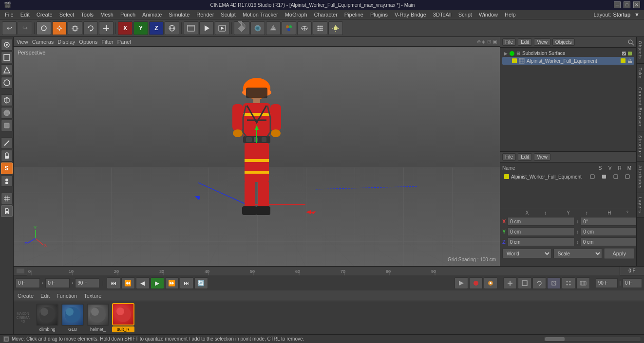  I want to click on bottom-scrollbar-track, so click(592, 339).